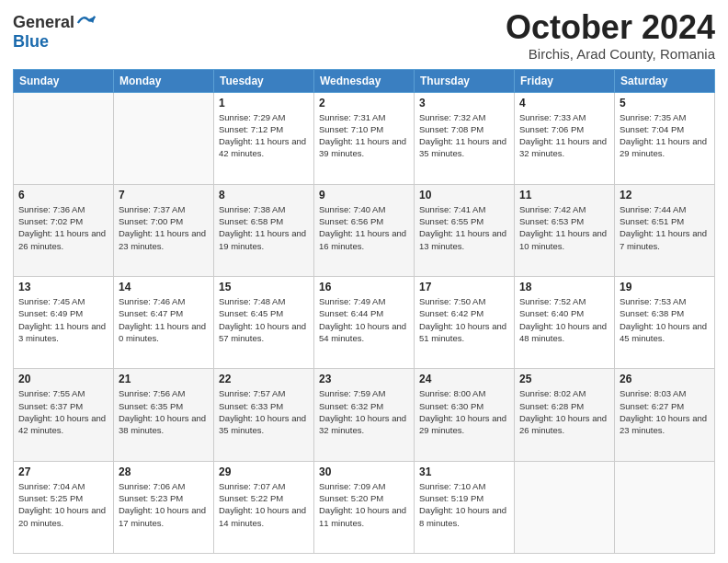  I want to click on day-number: 23, so click(364, 379).